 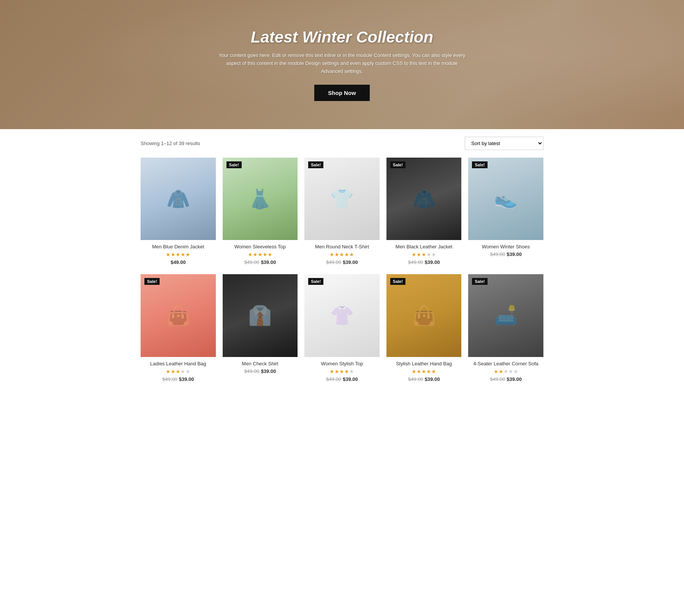 What do you see at coordinates (178, 211) in the screenshot?
I see `product-card: 🧥 Men Blue Denim Jacket ★★★★★ $49.00` at bounding box center [178, 211].